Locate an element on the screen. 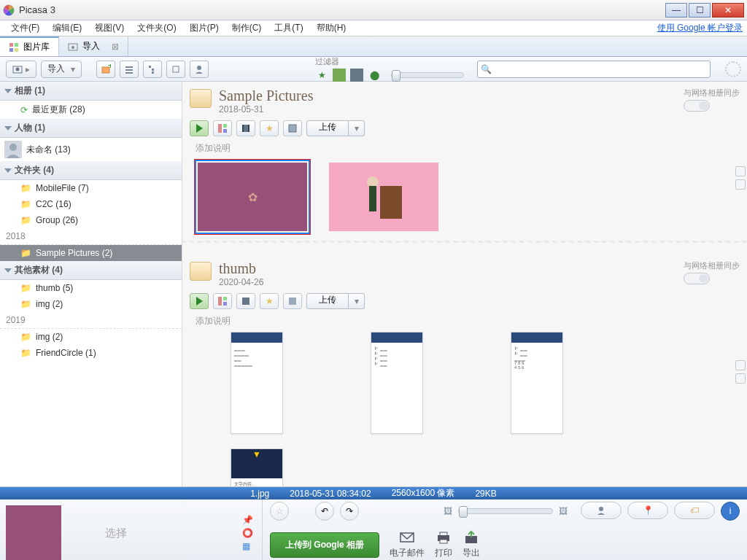  sidebar-folders-header: 文件夹 (4) is located at coordinates (90, 171).